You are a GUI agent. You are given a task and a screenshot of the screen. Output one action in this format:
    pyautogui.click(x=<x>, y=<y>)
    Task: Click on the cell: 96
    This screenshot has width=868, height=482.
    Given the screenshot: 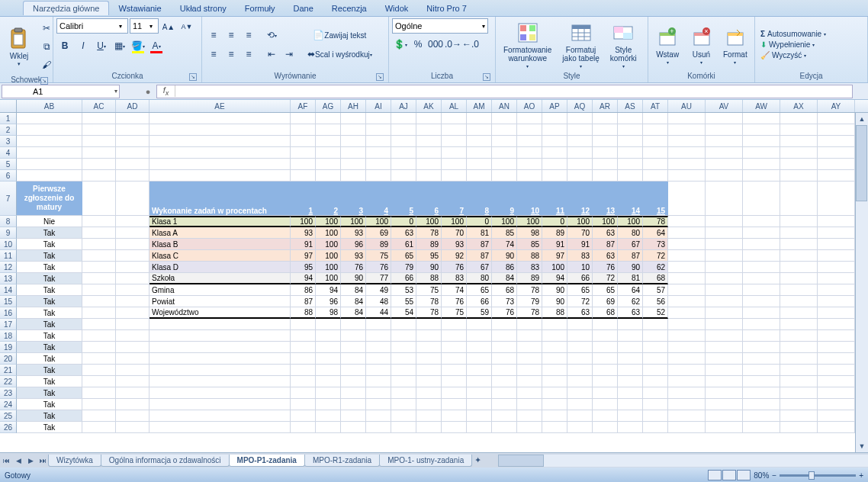 What is the action you would take?
    pyautogui.click(x=354, y=244)
    